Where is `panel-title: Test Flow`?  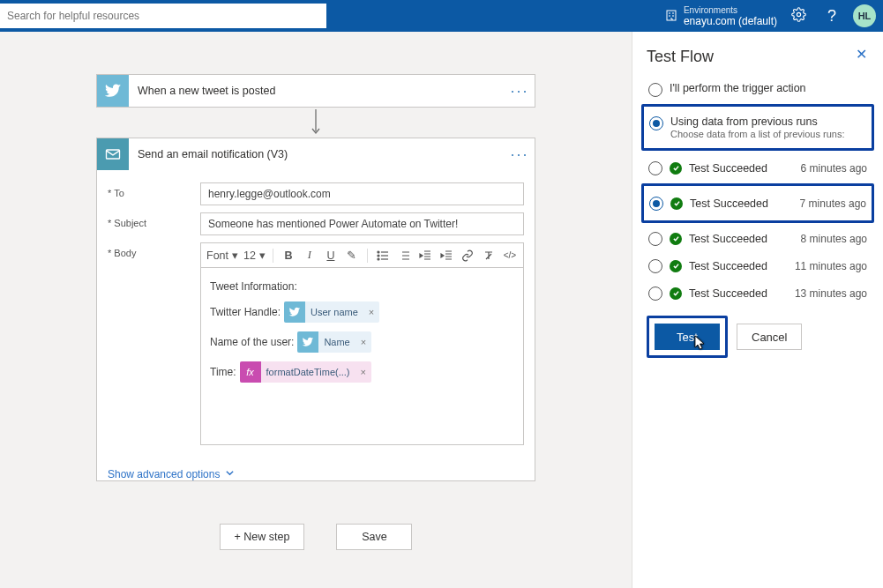
panel-title: Test Flow is located at coordinates (758, 56).